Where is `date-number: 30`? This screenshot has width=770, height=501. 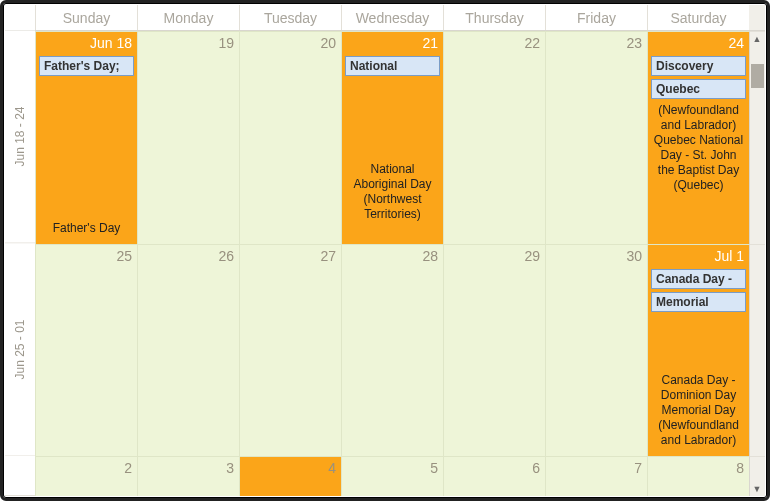 date-number: 30 is located at coordinates (596, 256).